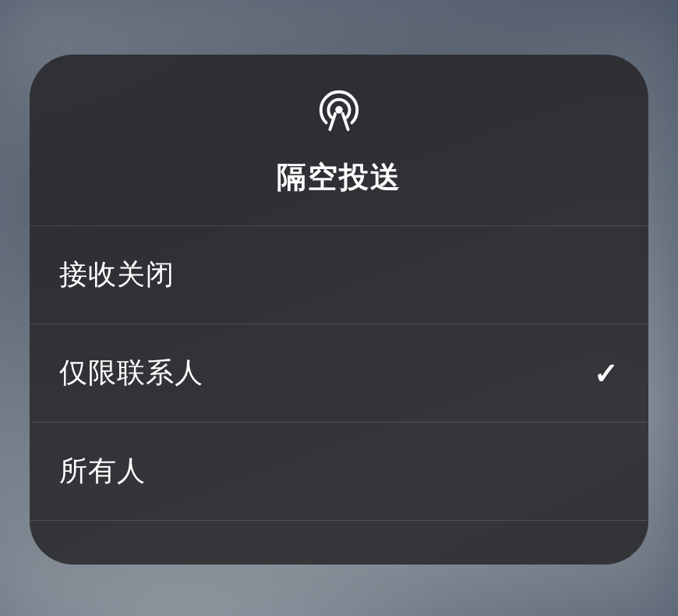 The height and width of the screenshot is (616, 678). What do you see at coordinates (339, 178) in the screenshot?
I see `modal-title: 隔空投送` at bounding box center [339, 178].